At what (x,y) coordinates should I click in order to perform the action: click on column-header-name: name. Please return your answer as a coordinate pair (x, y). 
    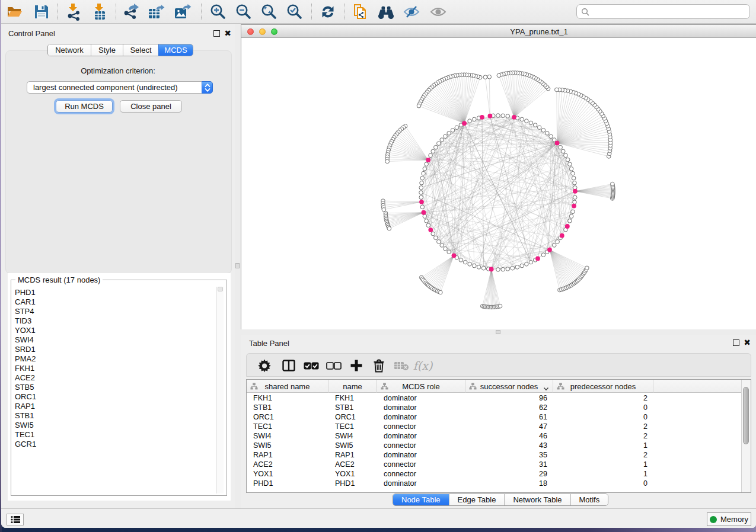
    Looking at the image, I should click on (353, 386).